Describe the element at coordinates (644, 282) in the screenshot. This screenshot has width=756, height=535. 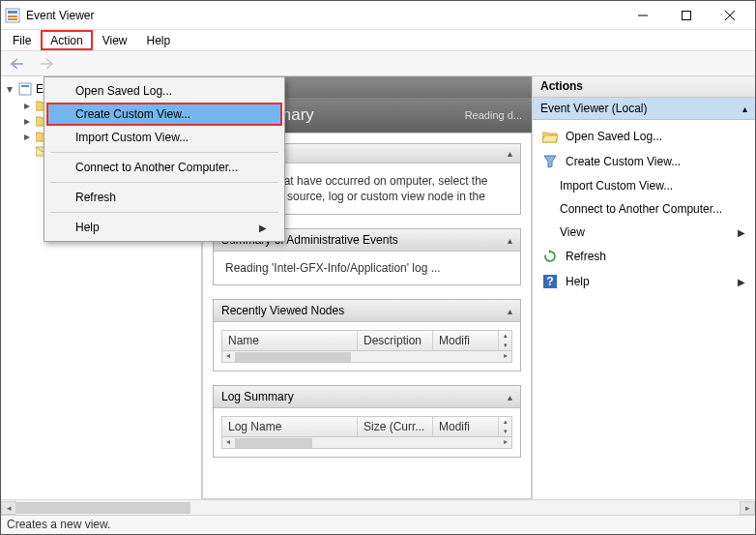
I see `action-help: ? Help ▶` at that location.